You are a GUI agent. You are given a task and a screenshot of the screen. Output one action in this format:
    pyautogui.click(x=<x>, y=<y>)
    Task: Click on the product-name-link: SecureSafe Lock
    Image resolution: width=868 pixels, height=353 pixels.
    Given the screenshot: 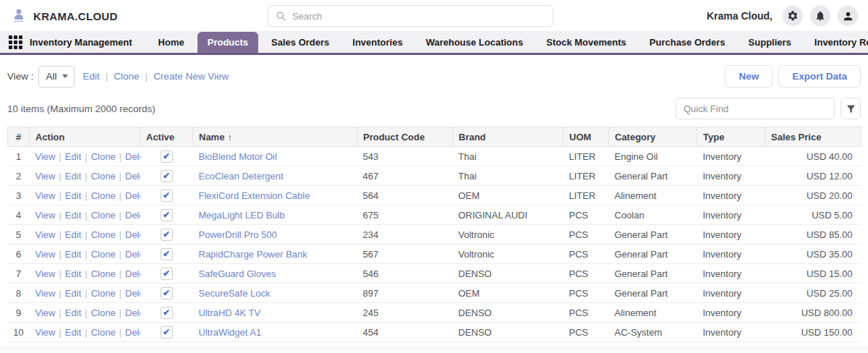 What is the action you would take?
    pyautogui.click(x=234, y=294)
    